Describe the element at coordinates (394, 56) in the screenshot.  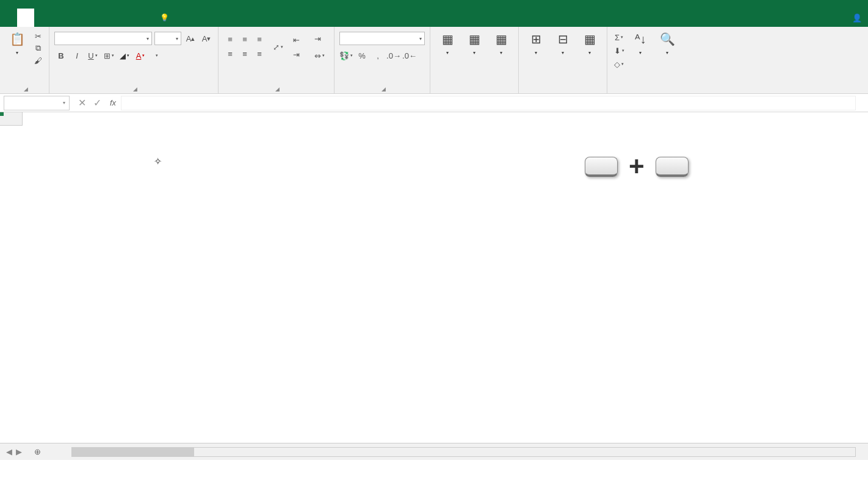
I see `increase-decimal-button: .0→` at that location.